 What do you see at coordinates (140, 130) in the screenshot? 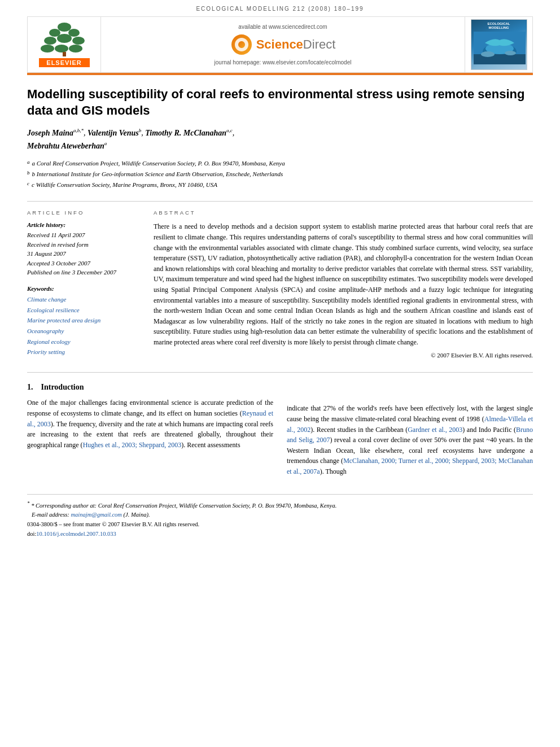
I see `venus-affil-sup: b` at bounding box center [140, 130].